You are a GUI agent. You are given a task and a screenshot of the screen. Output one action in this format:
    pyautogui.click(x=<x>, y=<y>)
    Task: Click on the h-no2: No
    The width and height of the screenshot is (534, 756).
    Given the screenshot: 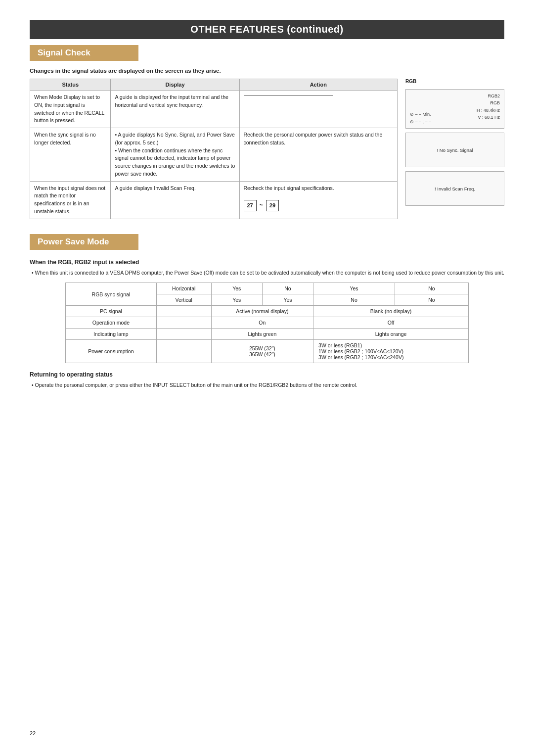 What is the action you would take?
    pyautogui.click(x=431, y=289)
    